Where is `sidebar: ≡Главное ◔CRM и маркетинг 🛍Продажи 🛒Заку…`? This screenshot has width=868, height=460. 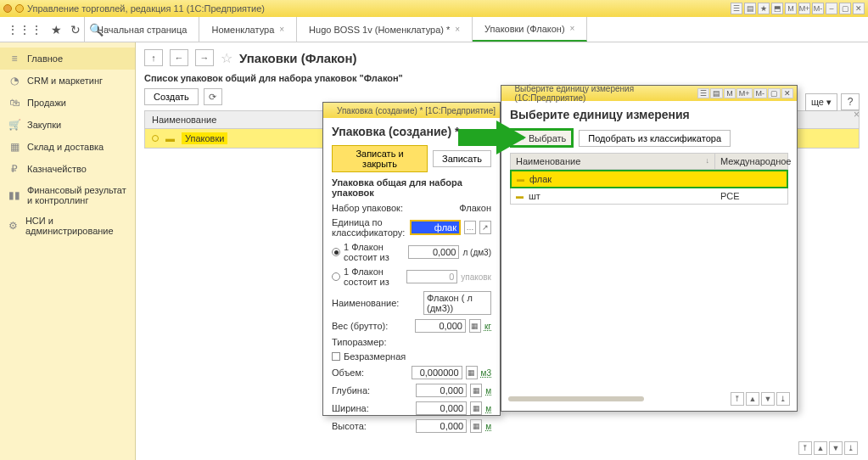 sidebar: ≡Главное ◔CRM и маркетинг 🛍Продажи 🛒Заку… is located at coordinates (68, 251).